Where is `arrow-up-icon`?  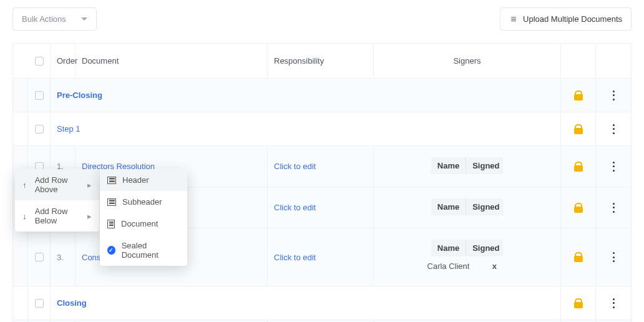 arrow-up-icon is located at coordinates (26, 185).